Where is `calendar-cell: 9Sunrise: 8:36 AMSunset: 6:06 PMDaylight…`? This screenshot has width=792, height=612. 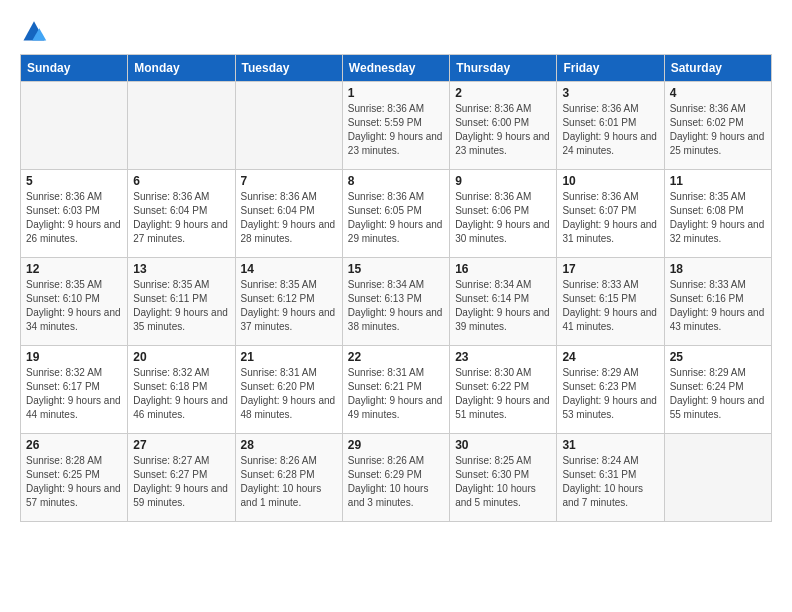 calendar-cell: 9Sunrise: 8:36 AMSunset: 6:06 PMDaylight… is located at coordinates (504, 214).